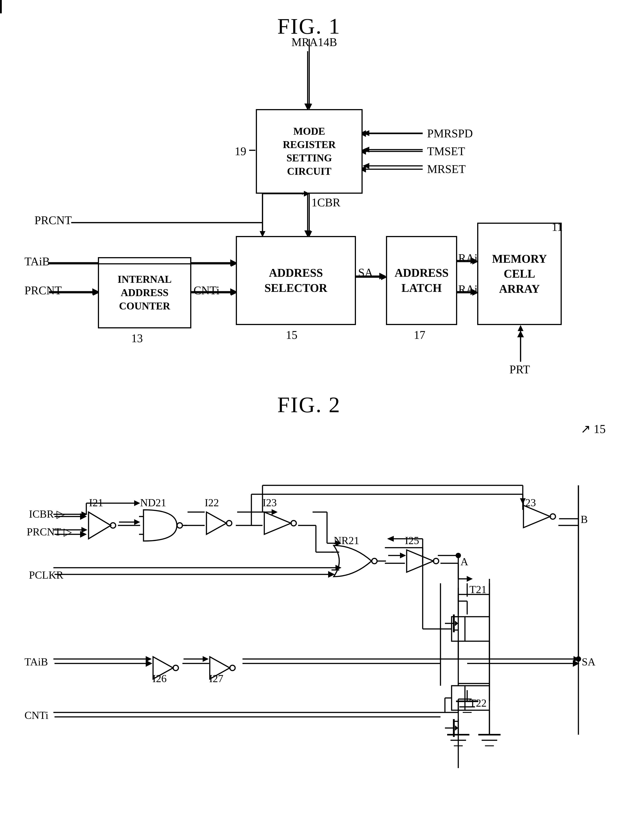 The image size is (618, 840). Describe the element at coordinates (37, 261) in the screenshot. I see `taib-label: TAiB` at that location.